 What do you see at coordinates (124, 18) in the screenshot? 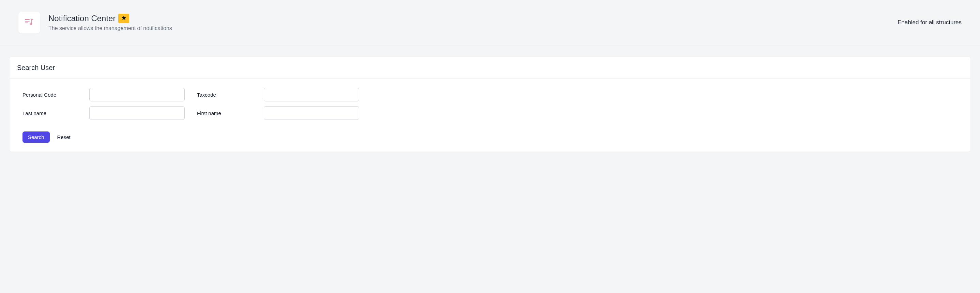
I see `favorite-toggle` at bounding box center [124, 18].